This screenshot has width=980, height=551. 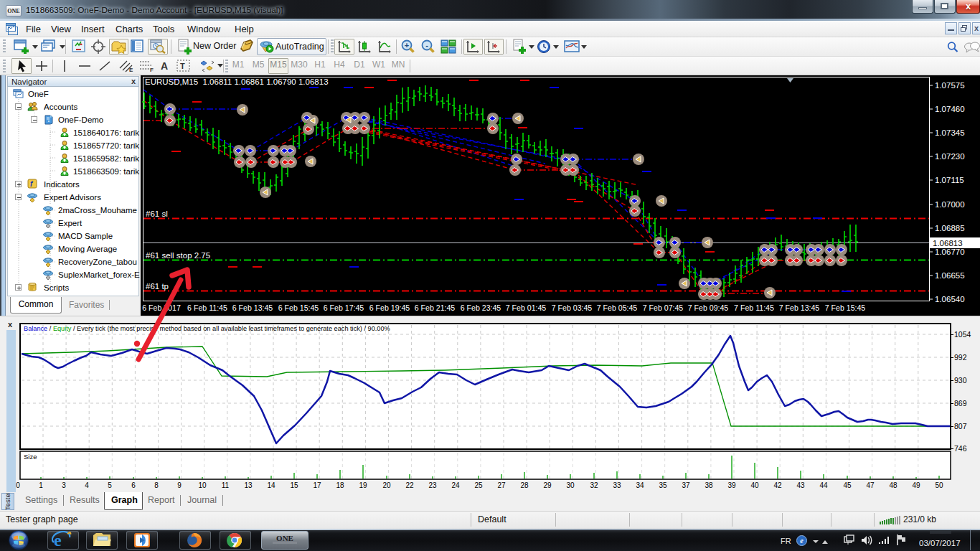 What do you see at coordinates (845, 308) in the screenshot?
I see `svg-text: 7 Feb 15:45` at bounding box center [845, 308].